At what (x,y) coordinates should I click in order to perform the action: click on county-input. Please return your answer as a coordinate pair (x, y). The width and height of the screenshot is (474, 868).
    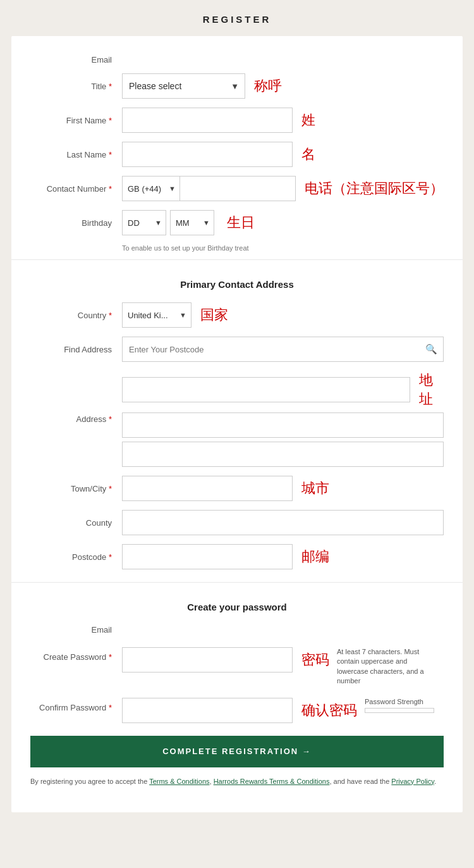
    Looking at the image, I should click on (283, 523).